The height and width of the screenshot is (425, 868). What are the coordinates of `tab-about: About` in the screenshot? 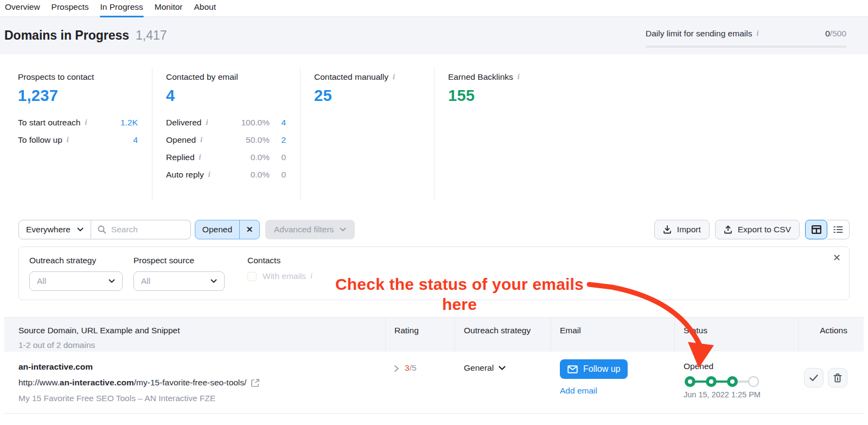 It's located at (205, 8).